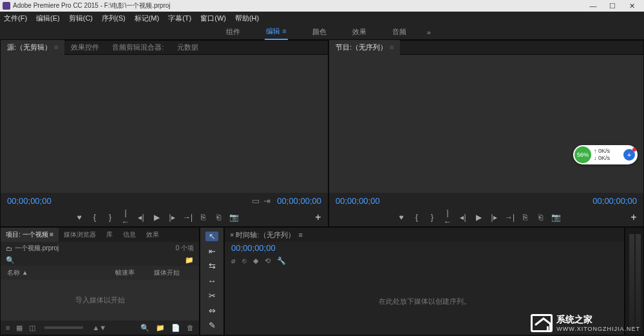 This screenshot has height=336, width=644. I want to click on lift-icon: ⎘, so click(525, 217).